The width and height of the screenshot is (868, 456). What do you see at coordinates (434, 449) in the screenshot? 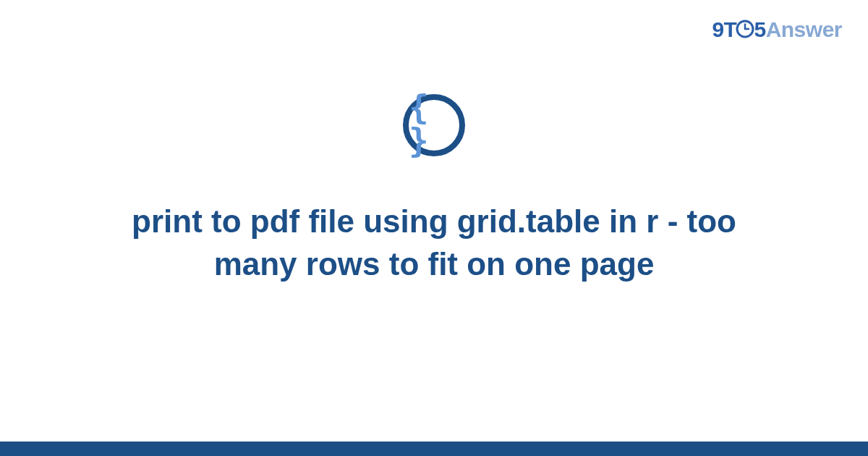
I see `footer-accent-bar` at bounding box center [434, 449].